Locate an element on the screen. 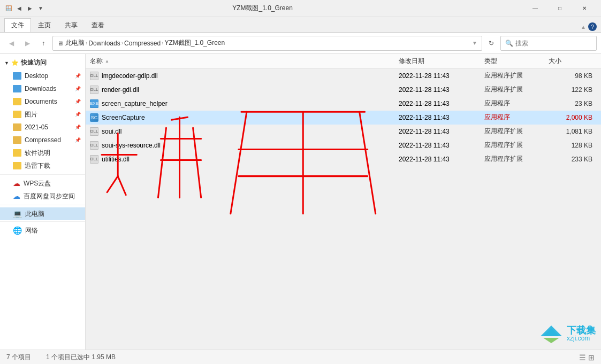  tab-home: 主页 is located at coordinates (44, 25).